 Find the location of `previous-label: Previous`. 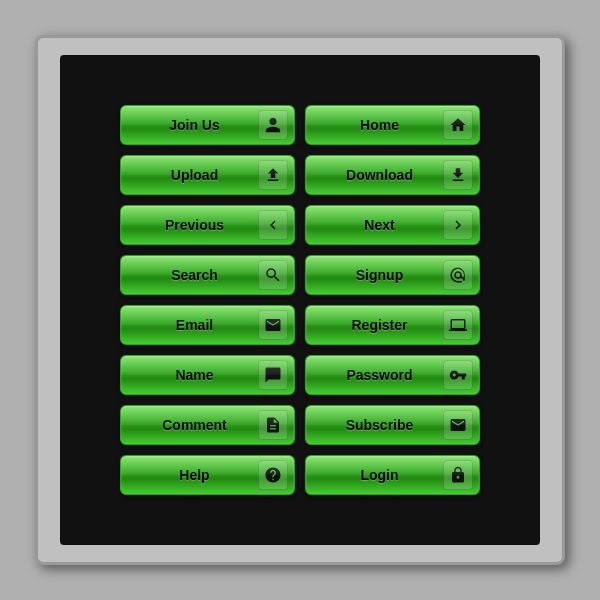

previous-label: Previous is located at coordinates (194, 225).